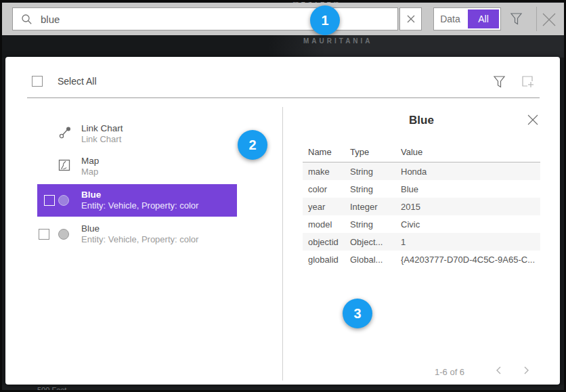  What do you see at coordinates (283, 244) in the screenshot?
I see `list-detail-divider` at bounding box center [283, 244].